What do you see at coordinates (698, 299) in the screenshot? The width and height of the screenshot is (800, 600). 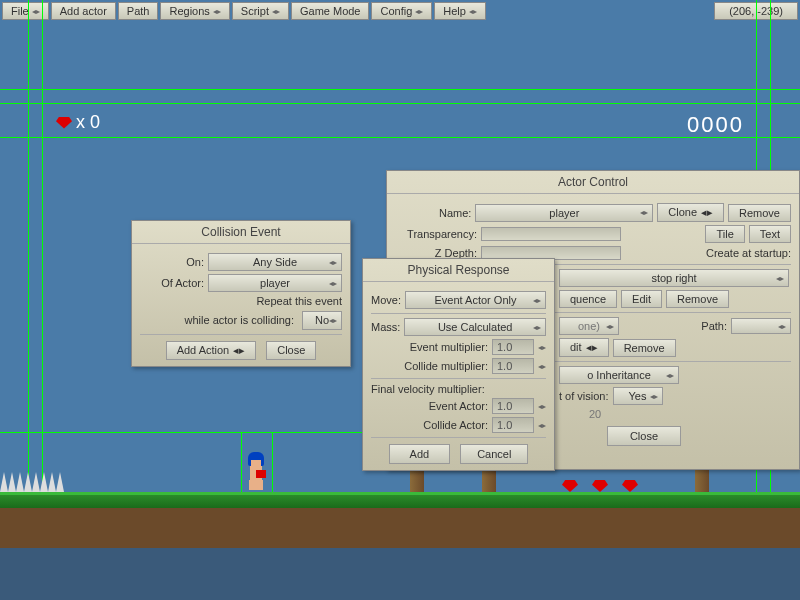 I see `remove-anim-button: Remove` at bounding box center [698, 299].